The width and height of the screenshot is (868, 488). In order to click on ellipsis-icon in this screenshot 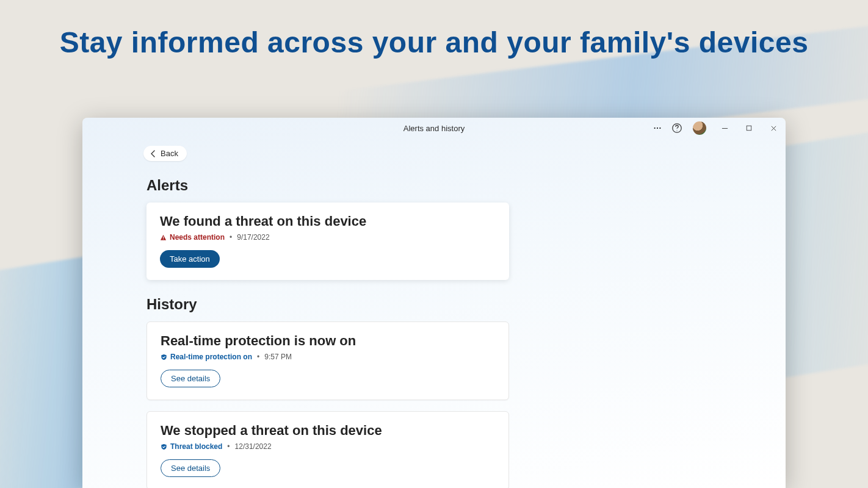, I will do `click(657, 128)`.